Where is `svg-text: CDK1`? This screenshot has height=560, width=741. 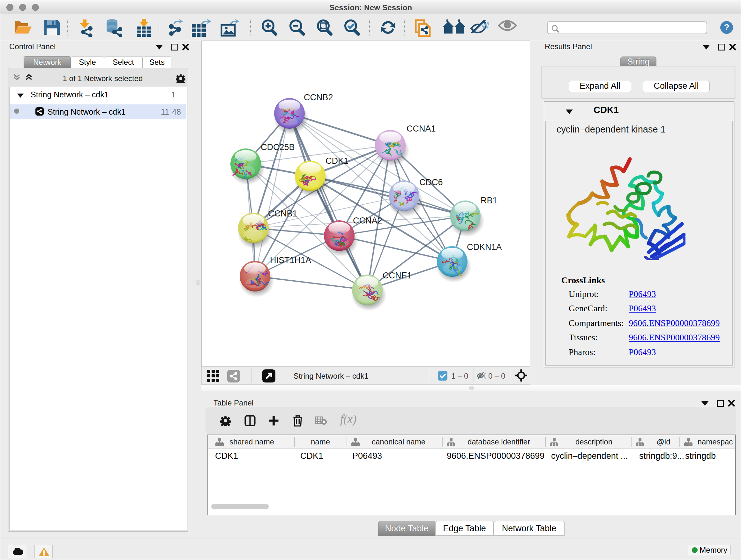
svg-text: CDK1 is located at coordinates (337, 161).